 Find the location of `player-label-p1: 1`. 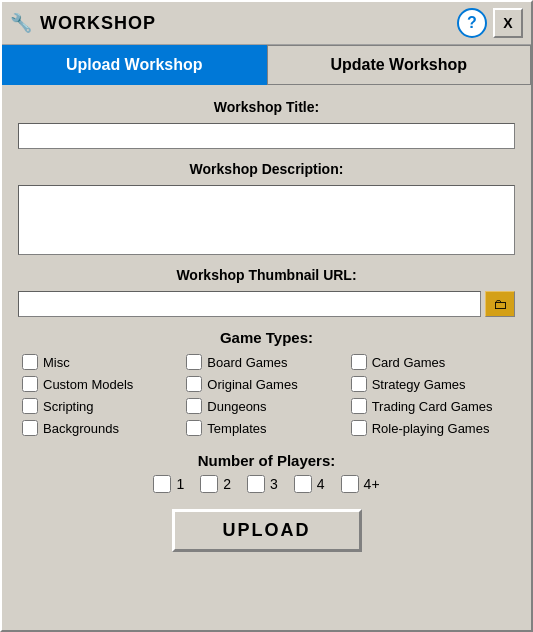

player-label-p1: 1 is located at coordinates (180, 484).